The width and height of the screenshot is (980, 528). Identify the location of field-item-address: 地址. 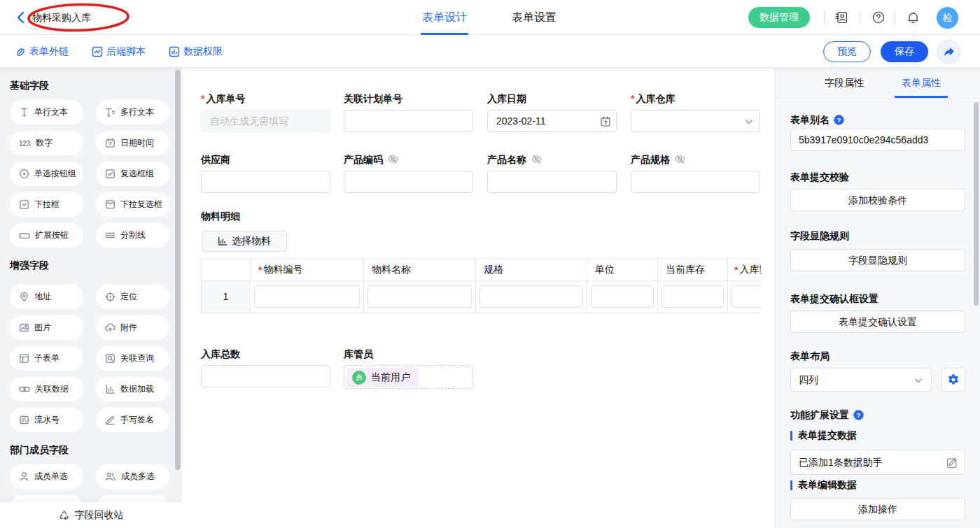
(46, 297).